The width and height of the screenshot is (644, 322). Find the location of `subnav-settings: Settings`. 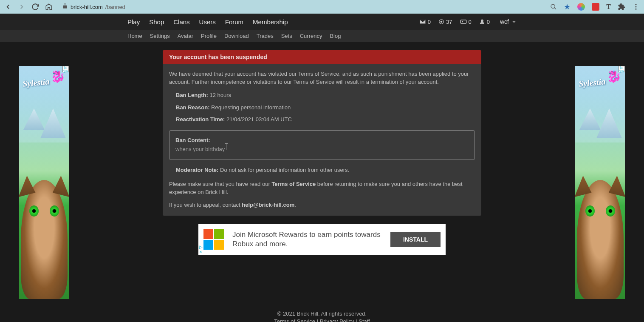

subnav-settings: Settings is located at coordinates (160, 36).